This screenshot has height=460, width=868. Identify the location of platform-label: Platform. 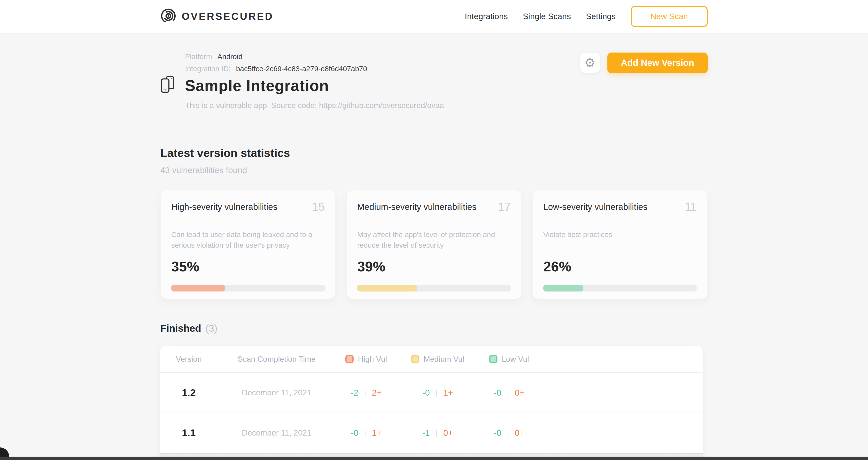
(199, 57).